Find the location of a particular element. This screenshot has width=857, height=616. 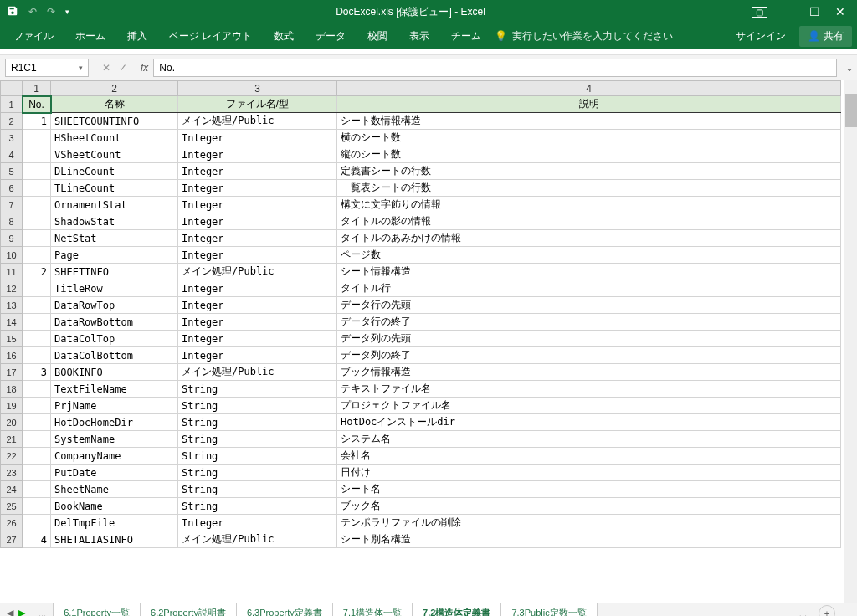

cell: OrnamentStat is located at coordinates (115, 205).